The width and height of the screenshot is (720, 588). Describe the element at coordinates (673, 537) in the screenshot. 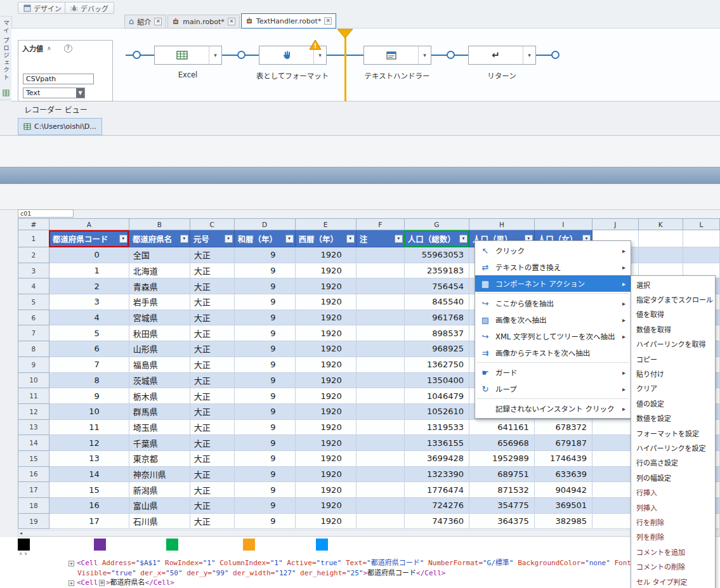

I see `submenu-item: 列を削除` at that location.